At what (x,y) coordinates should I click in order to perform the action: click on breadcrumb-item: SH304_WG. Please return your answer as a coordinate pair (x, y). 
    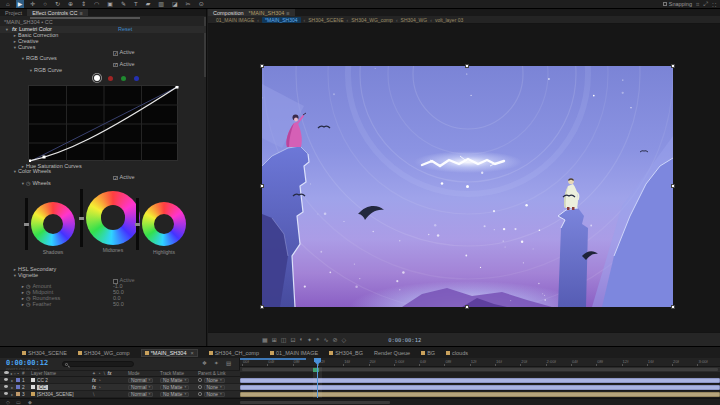
    Looking at the image, I should click on (414, 20).